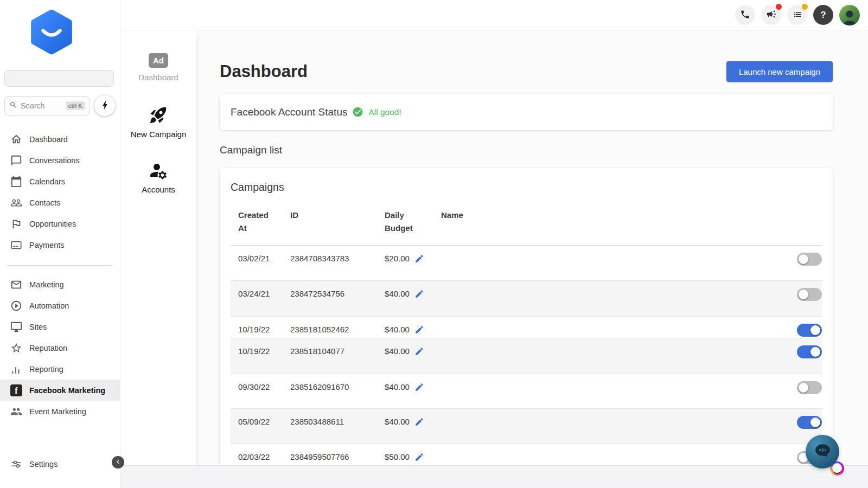 The width and height of the screenshot is (868, 488). I want to click on campaign-list-heading: Campaign list, so click(526, 150).